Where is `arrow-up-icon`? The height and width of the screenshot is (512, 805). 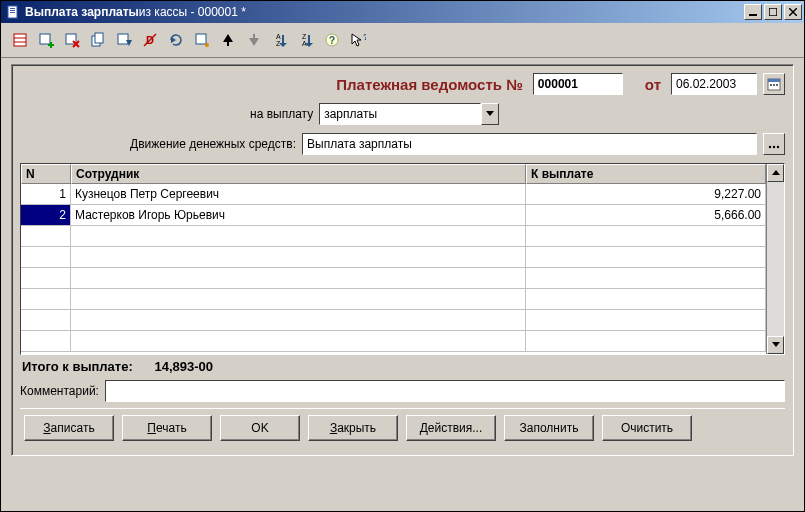 arrow-up-icon is located at coordinates (228, 40).